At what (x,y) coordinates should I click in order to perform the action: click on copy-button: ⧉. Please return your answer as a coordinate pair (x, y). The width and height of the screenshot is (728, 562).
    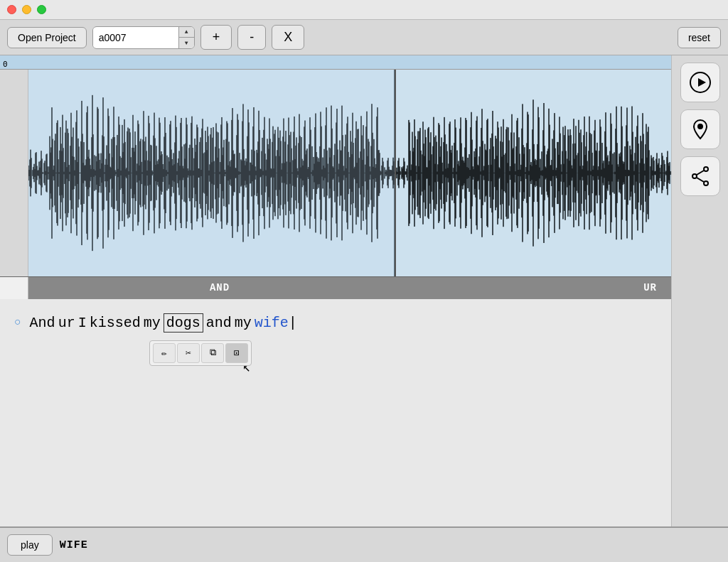
    Looking at the image, I should click on (213, 353).